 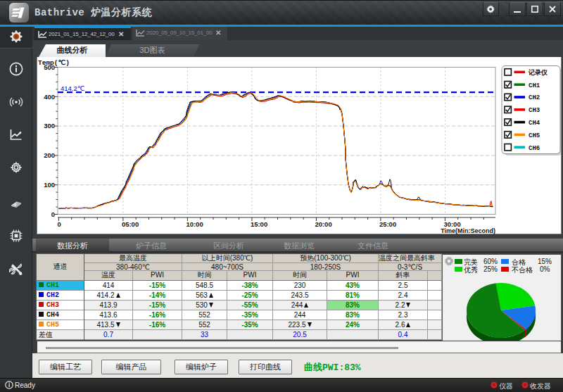 I want to click on svg-text: 10:00, so click(x=194, y=224).